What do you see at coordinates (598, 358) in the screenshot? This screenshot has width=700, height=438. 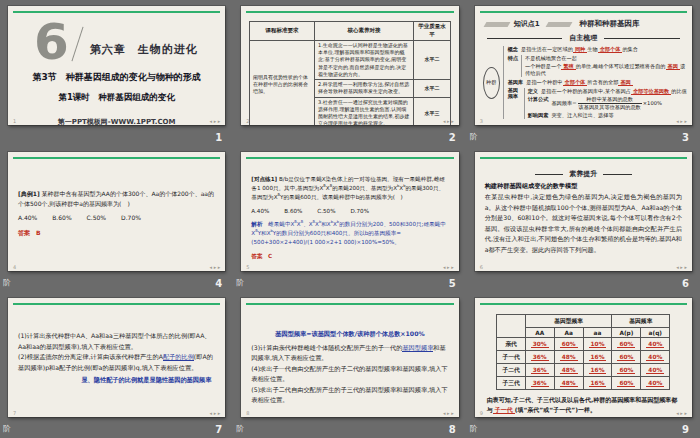 I see `cell-value: 16%` at bounding box center [598, 358].